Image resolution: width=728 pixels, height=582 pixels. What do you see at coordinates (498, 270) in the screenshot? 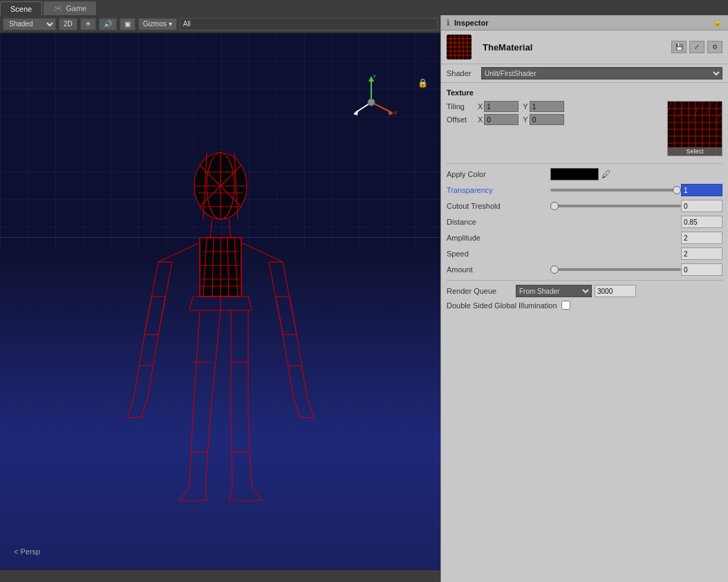
I see `amount-label: Amount` at bounding box center [498, 270].